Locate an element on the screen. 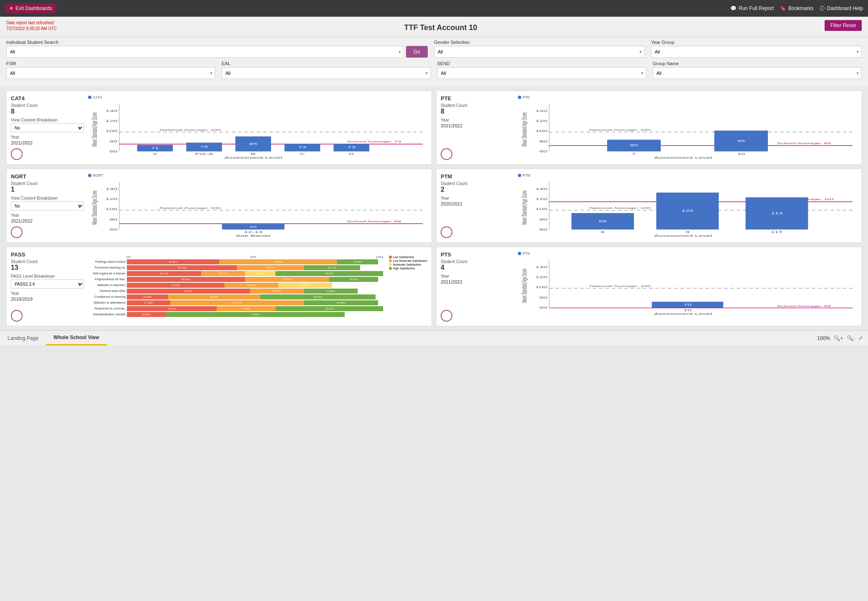 The image size is (868, 601). cat4-year: 2021/2022 is located at coordinates (48, 143).